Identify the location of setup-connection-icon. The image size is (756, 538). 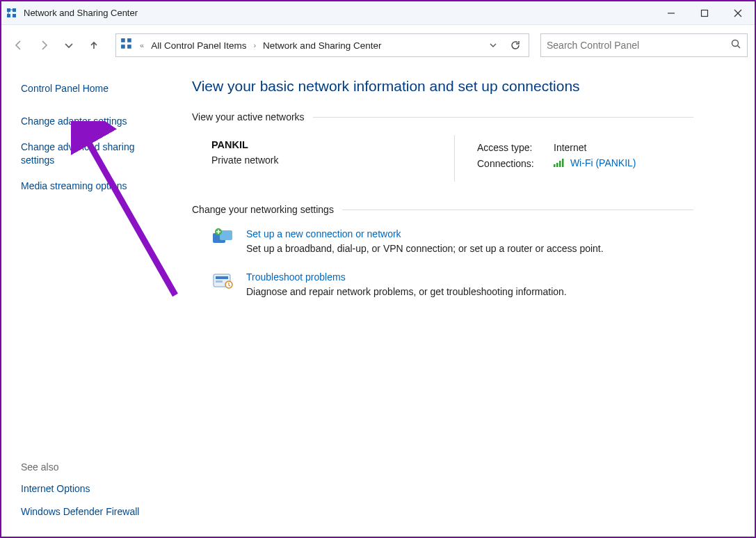
(223, 237).